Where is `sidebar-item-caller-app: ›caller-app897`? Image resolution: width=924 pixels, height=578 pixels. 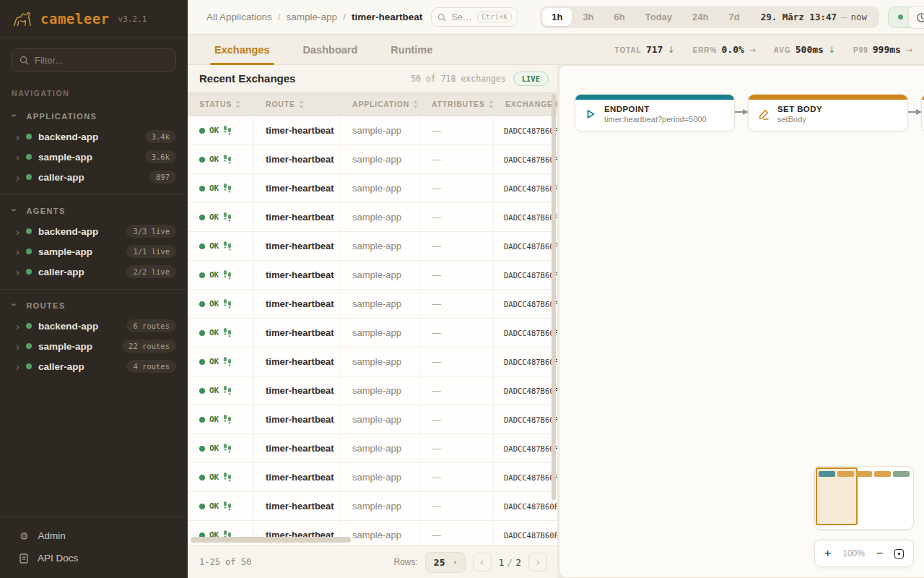 sidebar-item-caller-app: ›caller-app897 is located at coordinates (94, 177).